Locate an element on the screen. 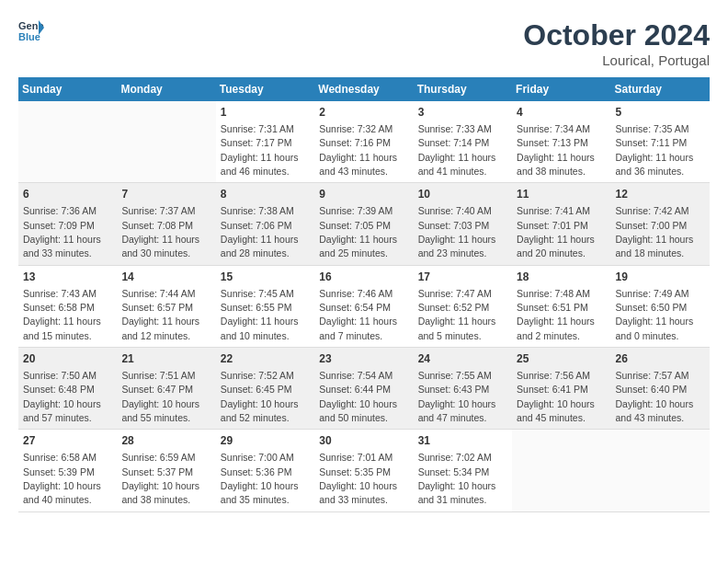 The image size is (728, 563). logo: General Blue is located at coordinates (31, 31).